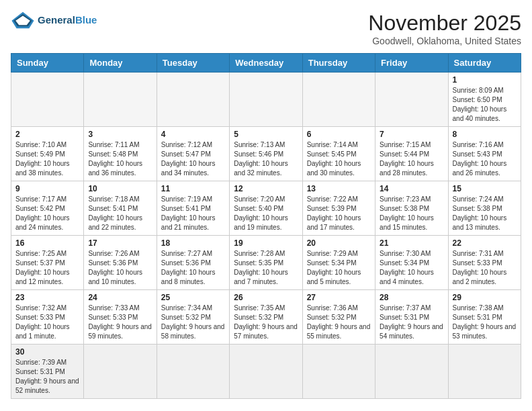 This screenshot has width=532, height=411. I want to click on calendar-day-cell: 9Sunrise: 7:17 AM Sunset: 5:42 PM Daylig…, so click(48, 208).